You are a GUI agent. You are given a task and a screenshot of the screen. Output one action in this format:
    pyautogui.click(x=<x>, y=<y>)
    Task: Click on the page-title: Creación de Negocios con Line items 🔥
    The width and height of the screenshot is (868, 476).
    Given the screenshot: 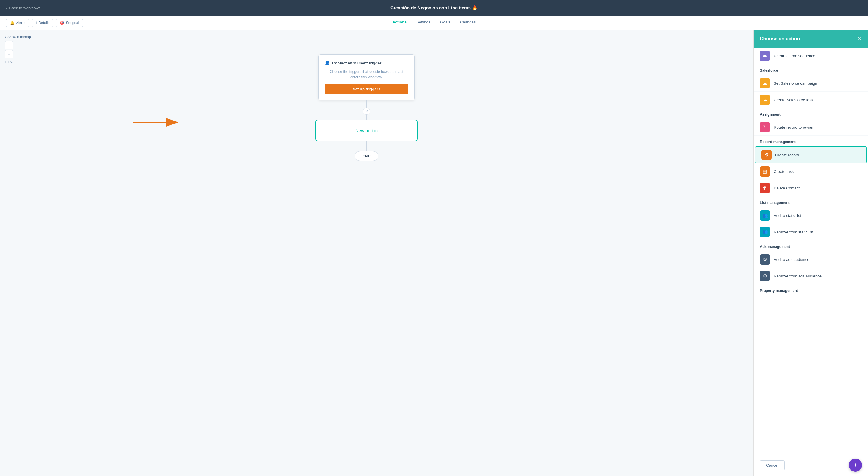 What is the action you would take?
    pyautogui.click(x=434, y=8)
    